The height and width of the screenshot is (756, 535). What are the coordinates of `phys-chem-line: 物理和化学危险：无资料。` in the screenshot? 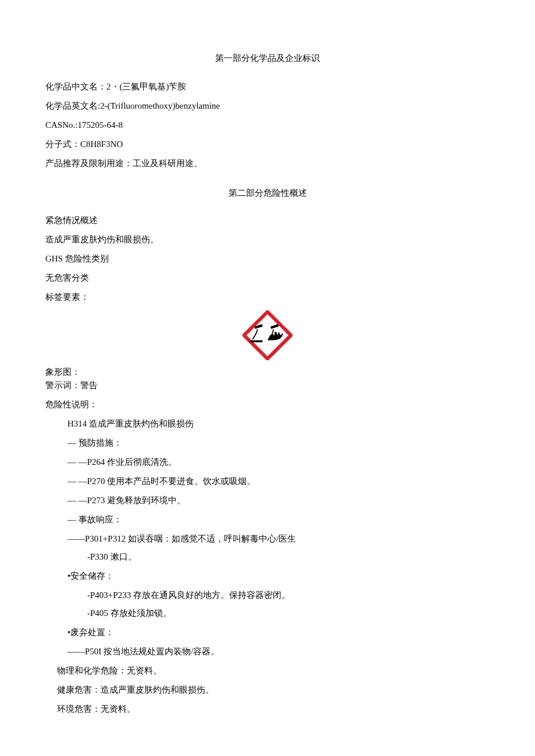 It's located at (273, 671).